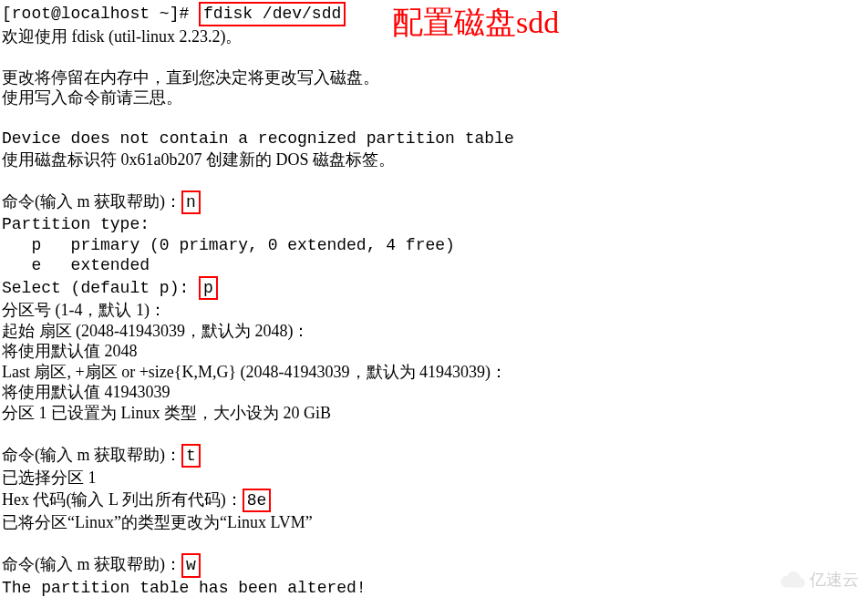  I want to click on line-cmd-w: 命令(输入 m 获取帮助)：w, so click(434, 565).